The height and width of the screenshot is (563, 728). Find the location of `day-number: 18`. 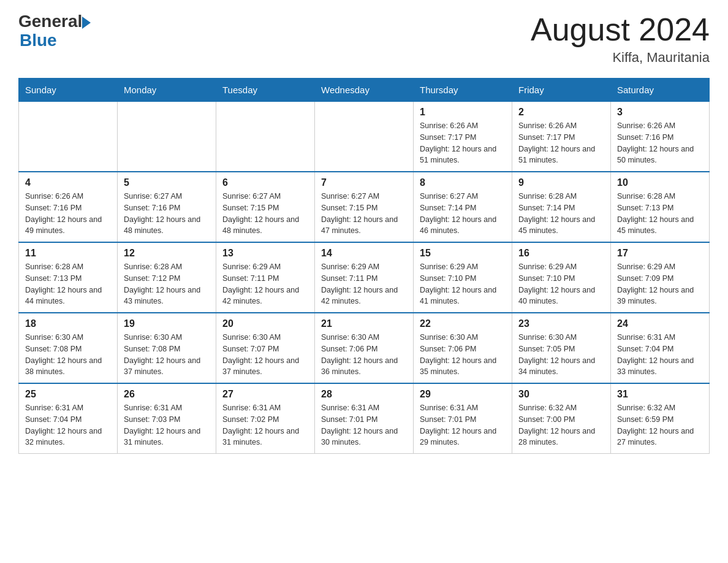

day-number: 18 is located at coordinates (68, 324).